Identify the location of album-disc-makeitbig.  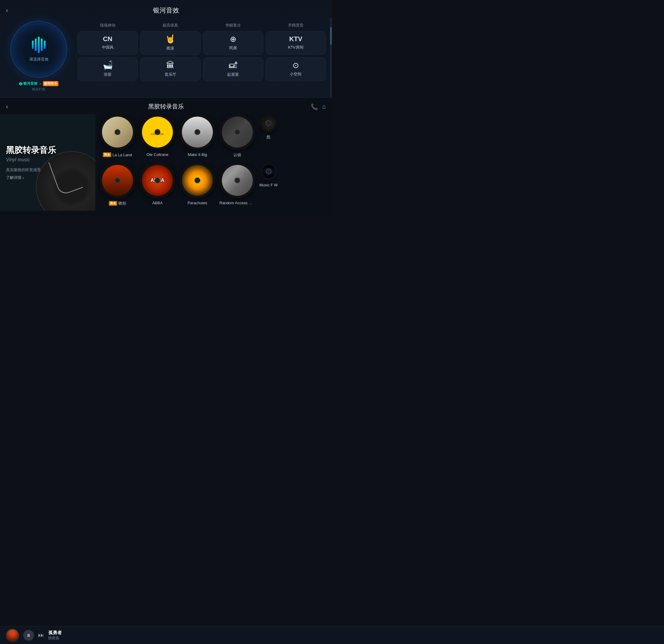
(197, 132).